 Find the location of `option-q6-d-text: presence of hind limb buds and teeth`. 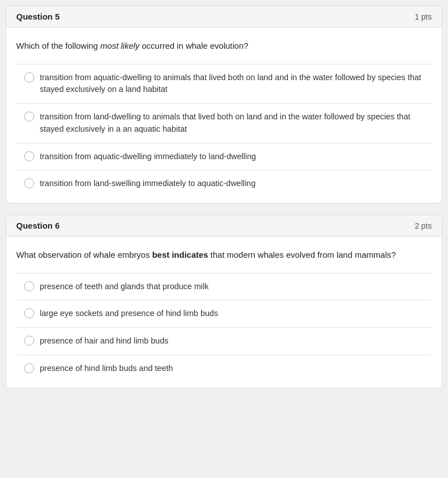

option-q6-d-text: presence of hind limb buds and teeth is located at coordinates (106, 369).